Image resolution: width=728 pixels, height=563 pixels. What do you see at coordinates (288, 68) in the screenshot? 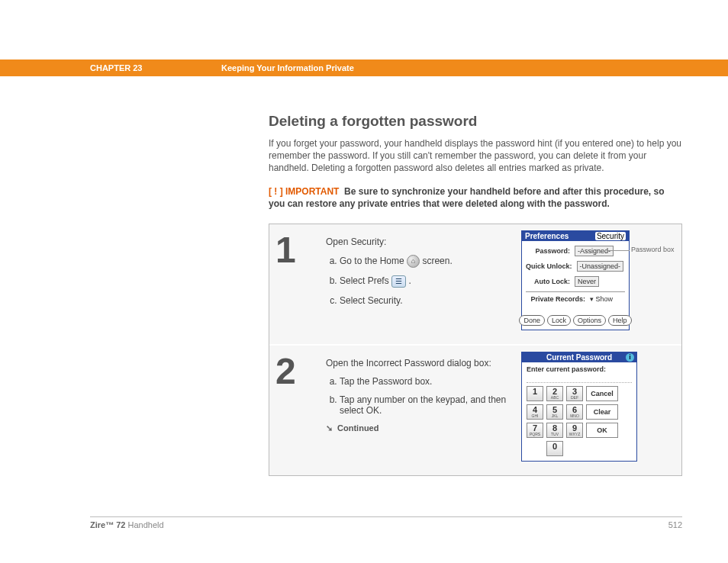
I see `chapter-title: Keeping Your Information Private` at bounding box center [288, 68].